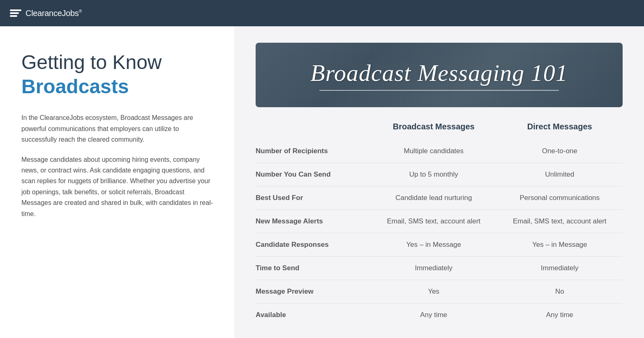  What do you see at coordinates (439, 315) in the screenshot?
I see `table-row: AvailableAny timeAny time` at bounding box center [439, 315].